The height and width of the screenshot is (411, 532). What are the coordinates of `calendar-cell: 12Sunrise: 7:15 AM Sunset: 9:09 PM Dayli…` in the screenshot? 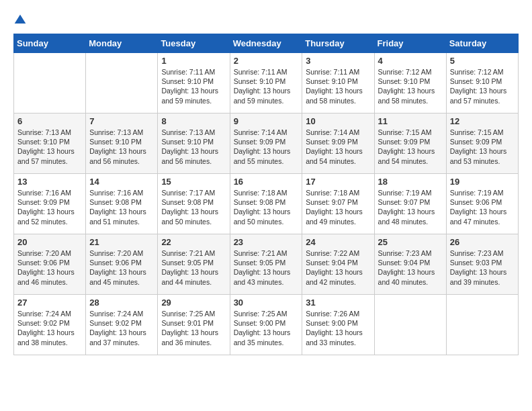 It's located at (482, 144).